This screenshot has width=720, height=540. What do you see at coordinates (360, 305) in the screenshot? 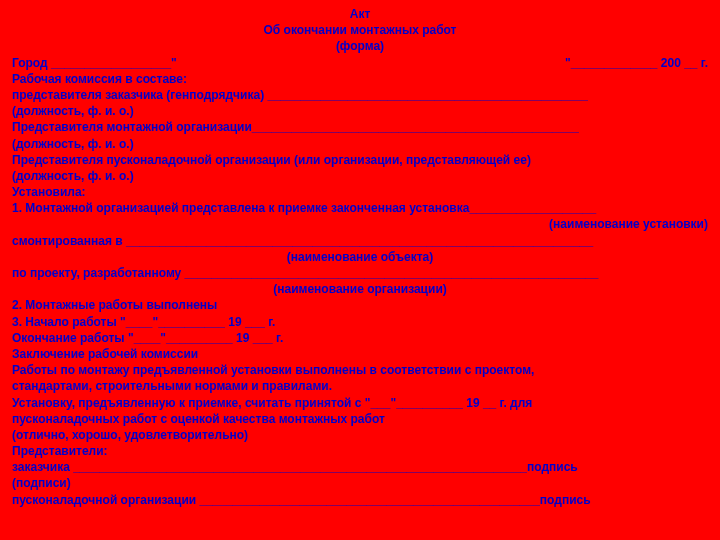
I see `l15: 2. Монтажные работы выполнены` at bounding box center [360, 305].